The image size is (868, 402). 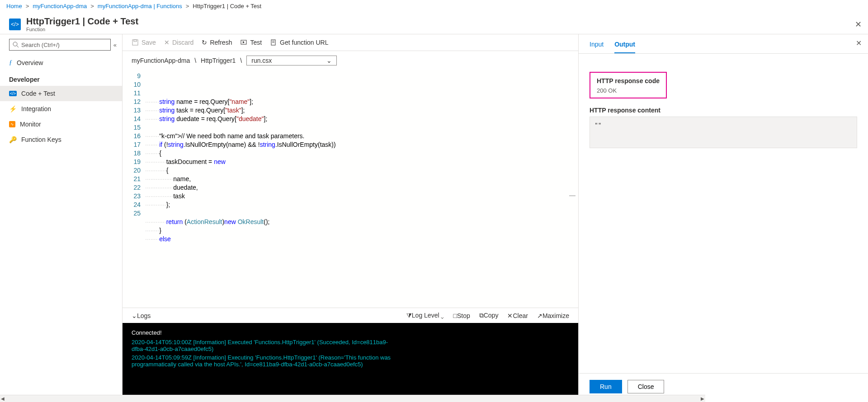 I want to click on discard-button: ✕ Discard, so click(x=179, y=42).